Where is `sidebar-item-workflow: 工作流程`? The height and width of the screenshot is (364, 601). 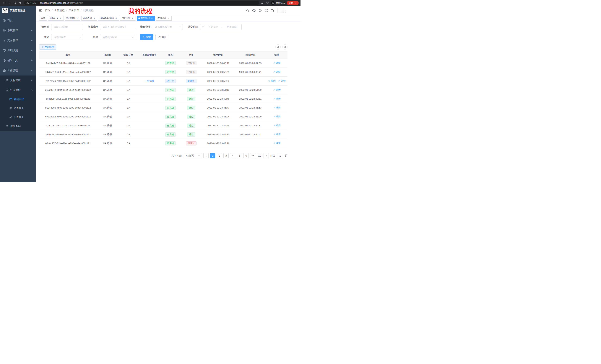
sidebar-item-workflow: 工作流程 is located at coordinates (18, 71).